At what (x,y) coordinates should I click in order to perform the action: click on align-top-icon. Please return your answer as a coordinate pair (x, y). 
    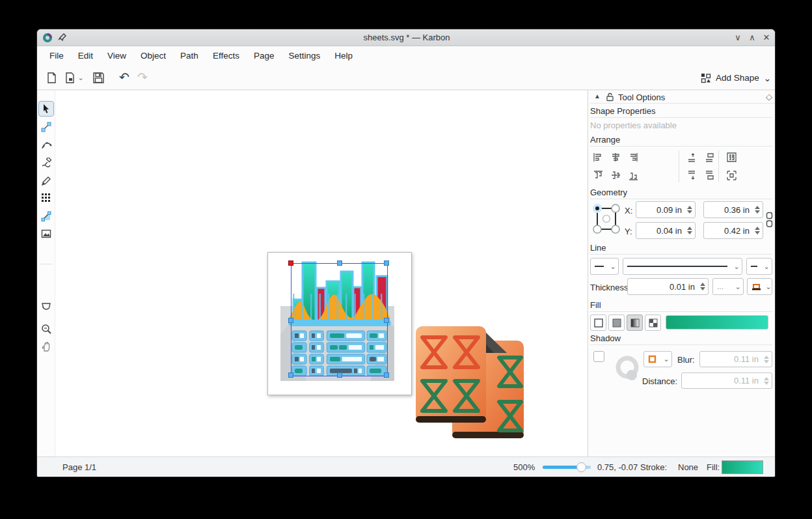
    Looking at the image, I should click on (599, 176).